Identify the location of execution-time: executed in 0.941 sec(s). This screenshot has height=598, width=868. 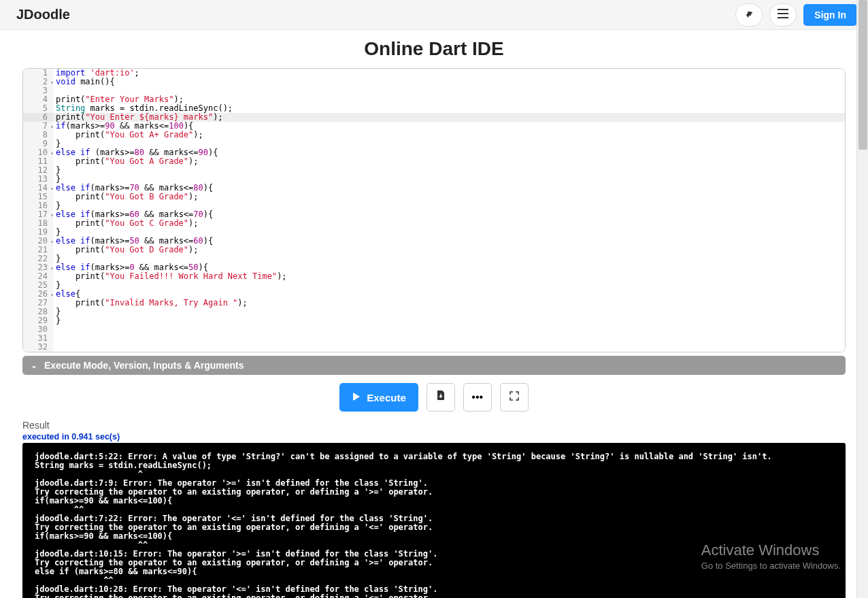
(434, 437).